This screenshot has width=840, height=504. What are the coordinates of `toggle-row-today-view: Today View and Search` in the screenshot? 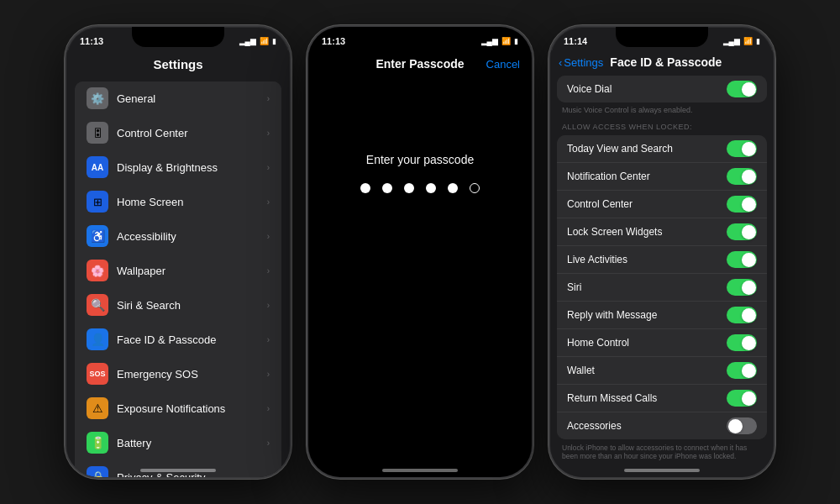 It's located at (662, 150).